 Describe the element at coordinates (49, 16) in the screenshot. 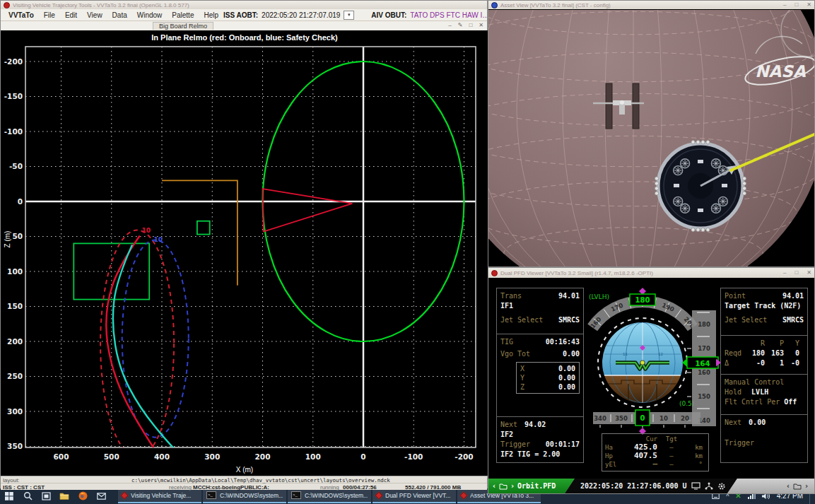

I see `menu-file: File` at that location.